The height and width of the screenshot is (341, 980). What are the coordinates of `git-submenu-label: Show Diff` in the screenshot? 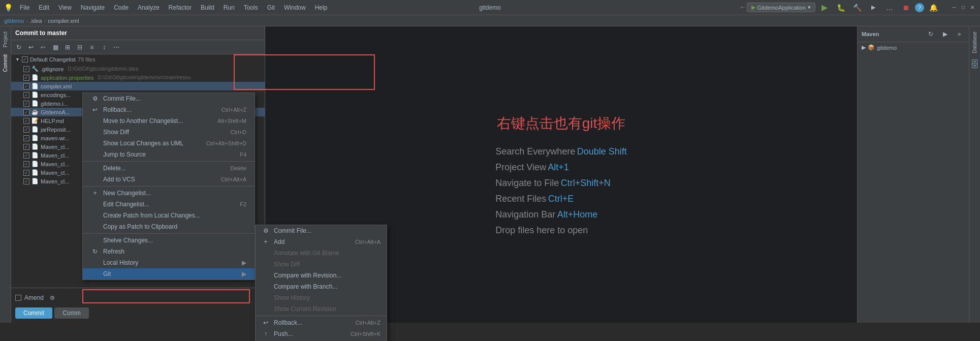 It's located at (287, 264).